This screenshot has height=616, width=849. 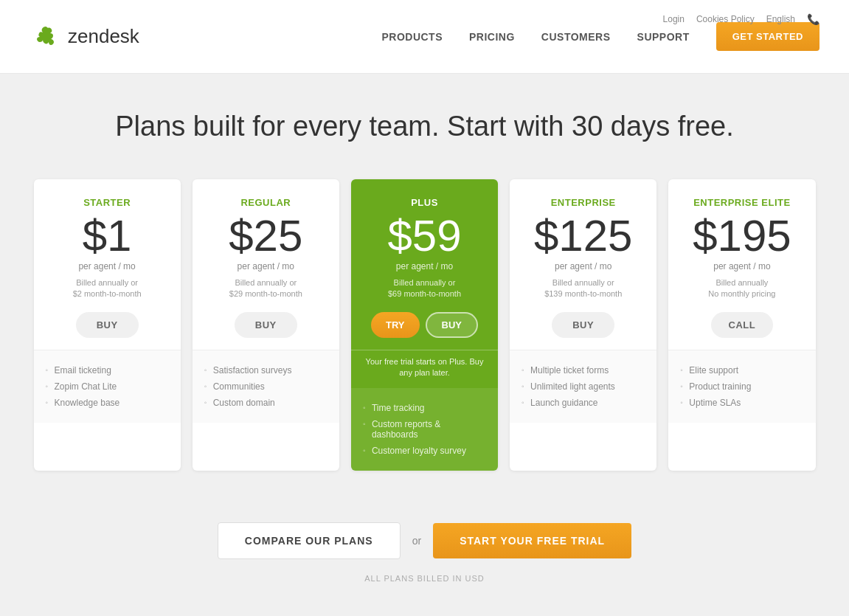 What do you see at coordinates (103, 37) in the screenshot?
I see `logo-text: zendesk` at bounding box center [103, 37].